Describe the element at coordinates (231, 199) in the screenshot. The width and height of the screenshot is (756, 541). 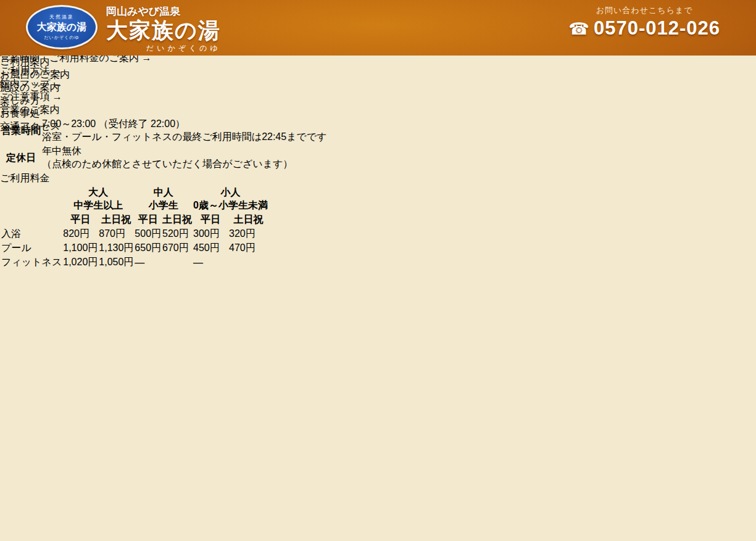
I see `price-group-infant: 小人 0歳～小学生未満` at that location.